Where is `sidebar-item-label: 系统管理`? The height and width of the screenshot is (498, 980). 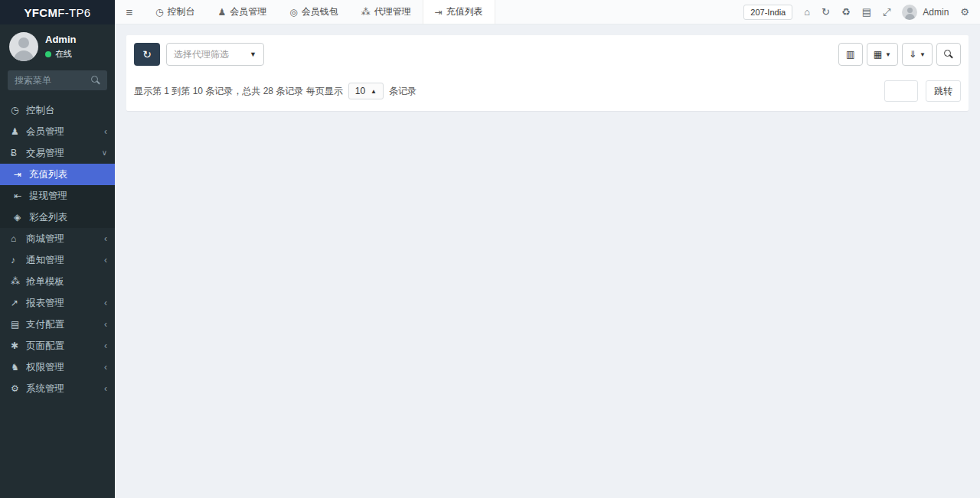 sidebar-item-label: 系统管理 is located at coordinates (45, 389).